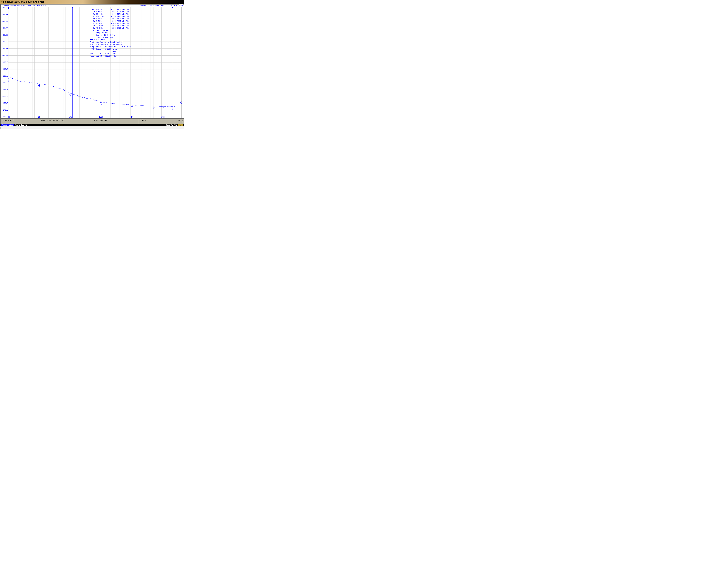 Image resolution: width=728 pixels, height=582 pixels. I want to click on points-status: 724pts, so click(157, 121).